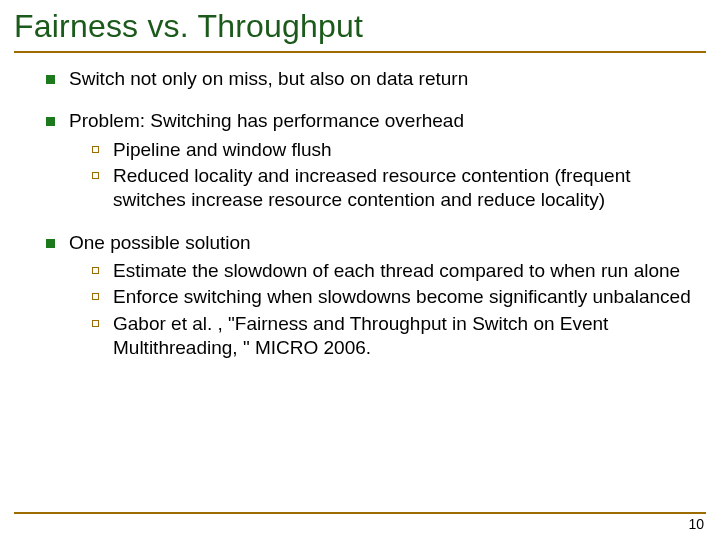  What do you see at coordinates (404, 188) in the screenshot?
I see `sub-bullet-text: Reduced locality and increased resource …` at bounding box center [404, 188].